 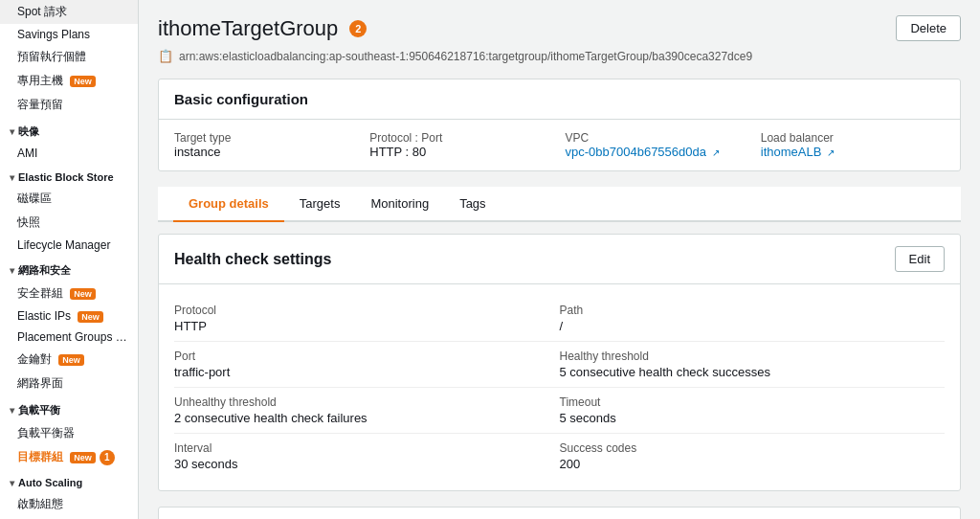 What do you see at coordinates (461, 151) in the screenshot?
I see `value-protocol: HTTP : 80` at bounding box center [461, 151].